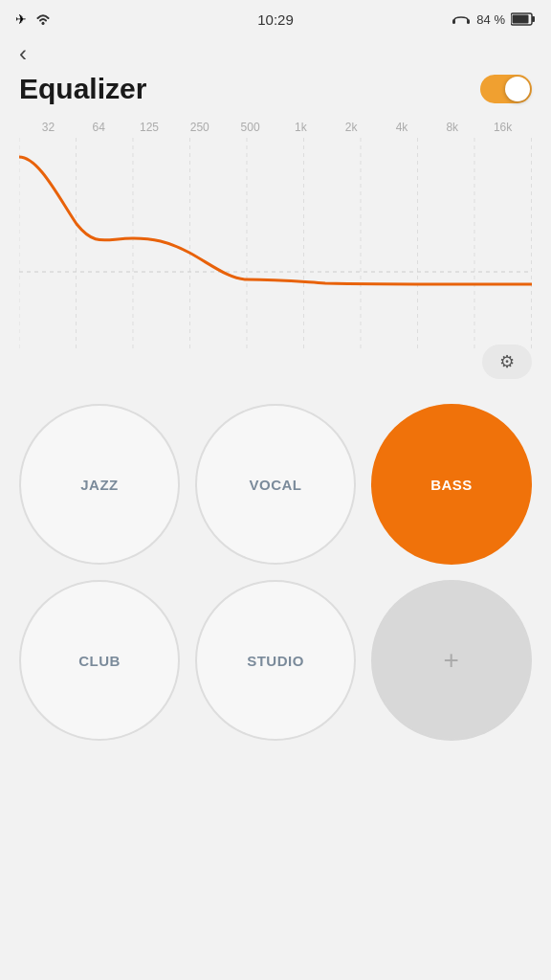  Describe the element at coordinates (99, 484) in the screenshot. I see `preset-jazz: JAZZ` at that location.